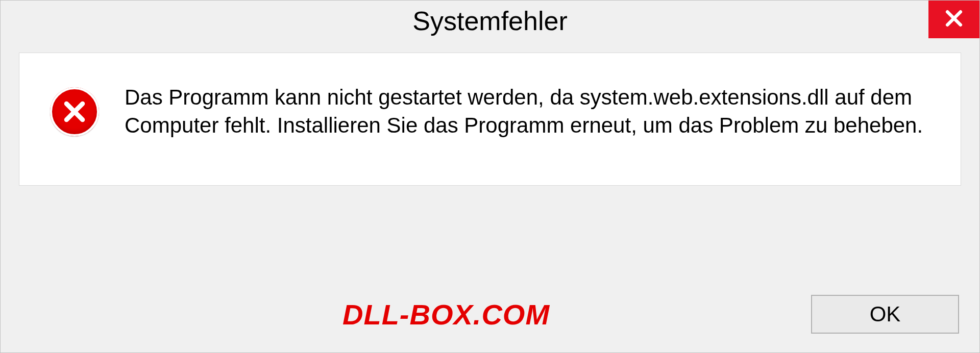 The image size is (980, 353). What do you see at coordinates (285, 314) in the screenshot?
I see `watermark-text: DLL-BOX.COM` at bounding box center [285, 314].